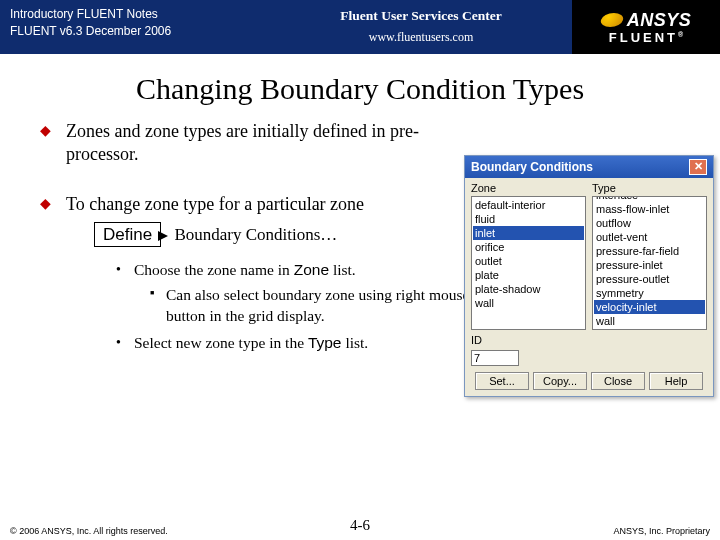 This screenshot has height=540, width=720. Describe the element at coordinates (528, 303) in the screenshot. I see `zone-item: wall` at that location.